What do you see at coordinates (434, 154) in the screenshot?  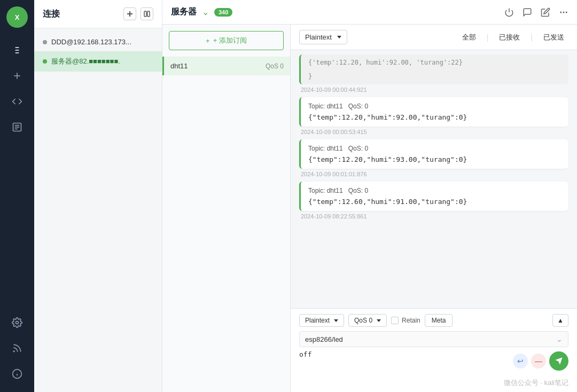 I see `message-card-2: Topic: dht11 QoS: 0 {"temp":12.20,"humi"…` at bounding box center [434, 154].